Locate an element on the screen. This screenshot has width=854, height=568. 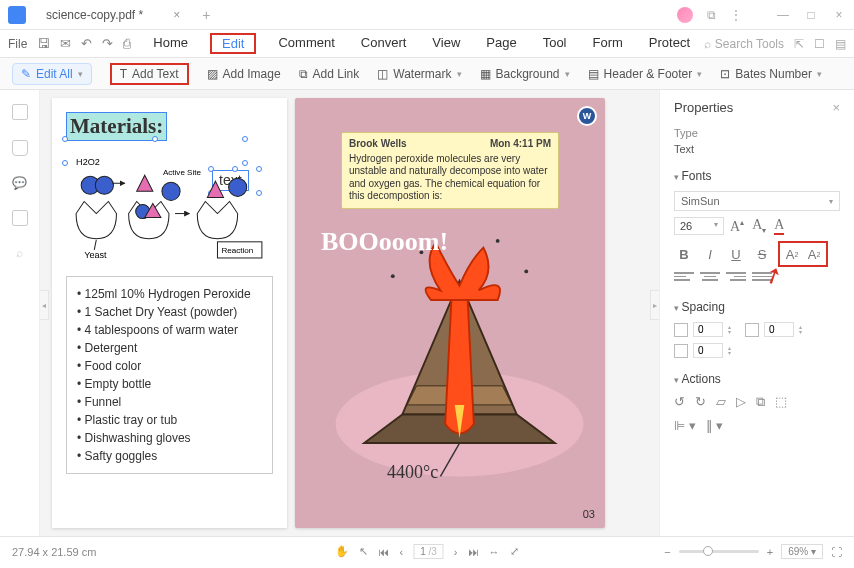
tab-protect: Protect is located at coordinates (670, 44).